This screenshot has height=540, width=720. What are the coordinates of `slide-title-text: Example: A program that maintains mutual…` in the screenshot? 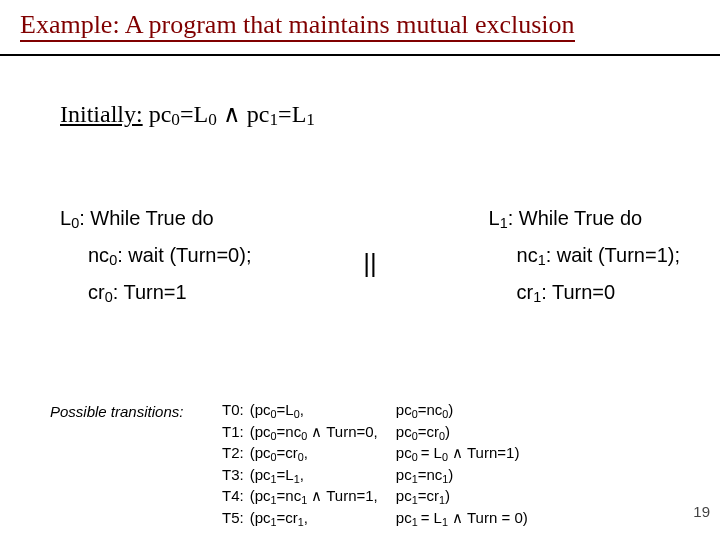 It's located at (298, 26).